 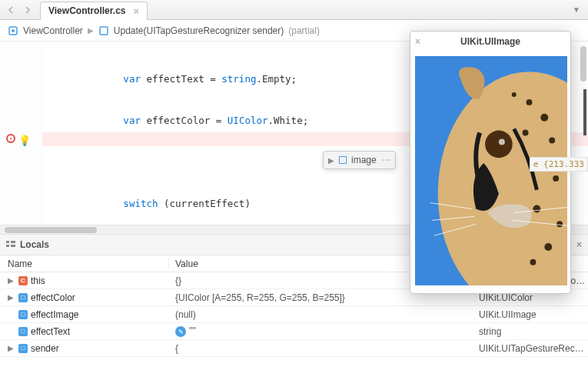 I want to click on variable-value: {}, so click(x=178, y=281).